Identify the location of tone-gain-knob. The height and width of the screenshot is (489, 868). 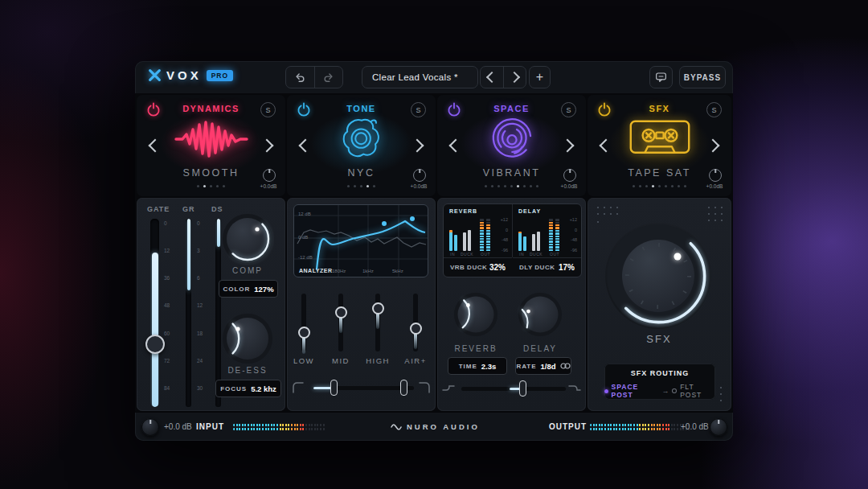
(420, 175).